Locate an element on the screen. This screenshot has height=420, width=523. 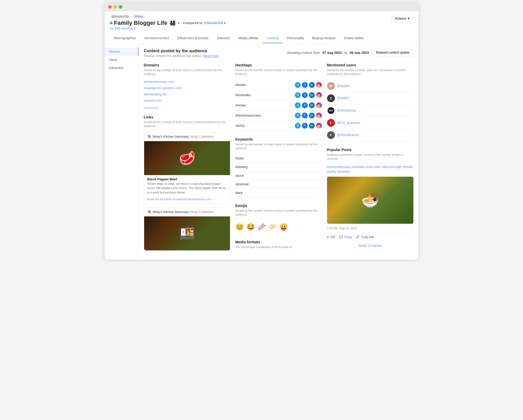
hashtag-social-icons-2: 𝕏 f in ◎ is located at coordinates (308, 105).